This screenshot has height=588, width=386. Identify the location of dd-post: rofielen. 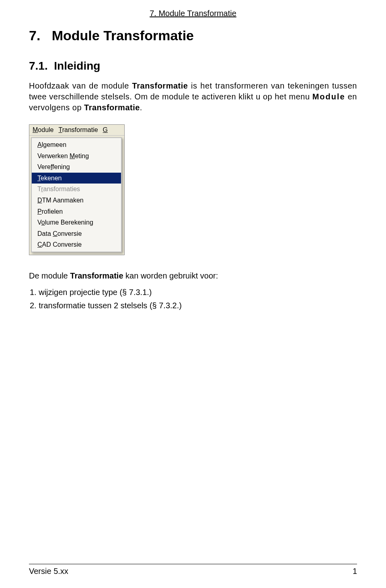
(52, 212).